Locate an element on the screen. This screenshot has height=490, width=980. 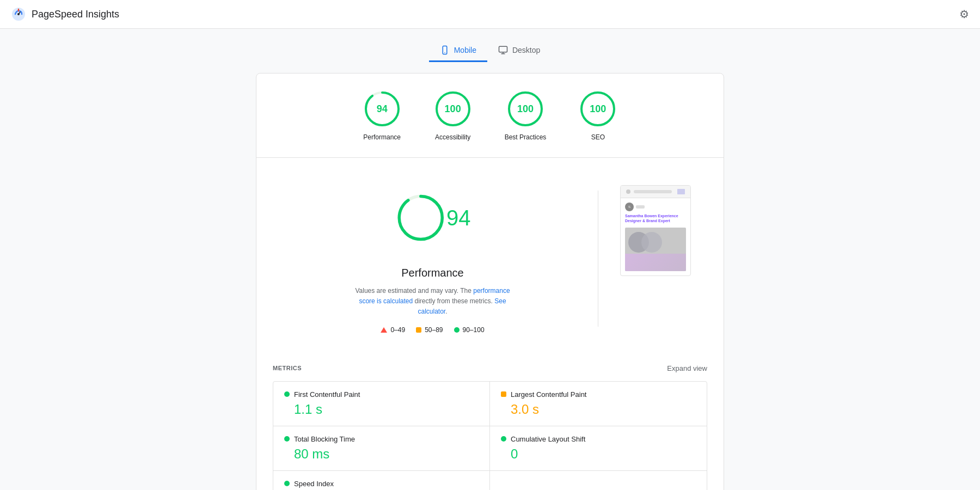
desc-plain: Values are estimated and may vary. The is located at coordinates (414, 291).